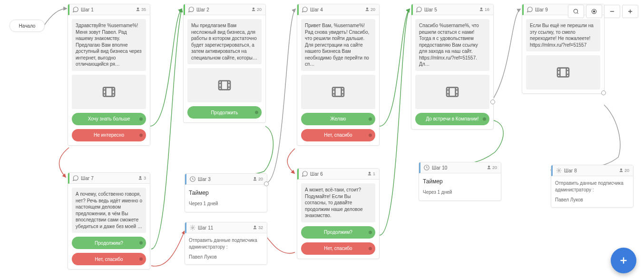  Describe the element at coordinates (338, 203) in the screenshot. I see `message-text: А может, всё-таки, стоит? Подумайте! Есл…` at that location.